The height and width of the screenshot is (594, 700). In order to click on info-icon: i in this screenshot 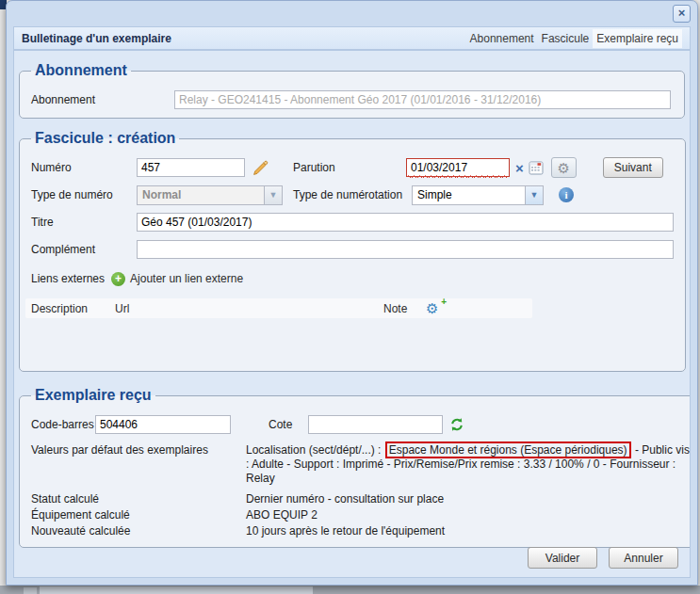, I will do `click(566, 195)`.